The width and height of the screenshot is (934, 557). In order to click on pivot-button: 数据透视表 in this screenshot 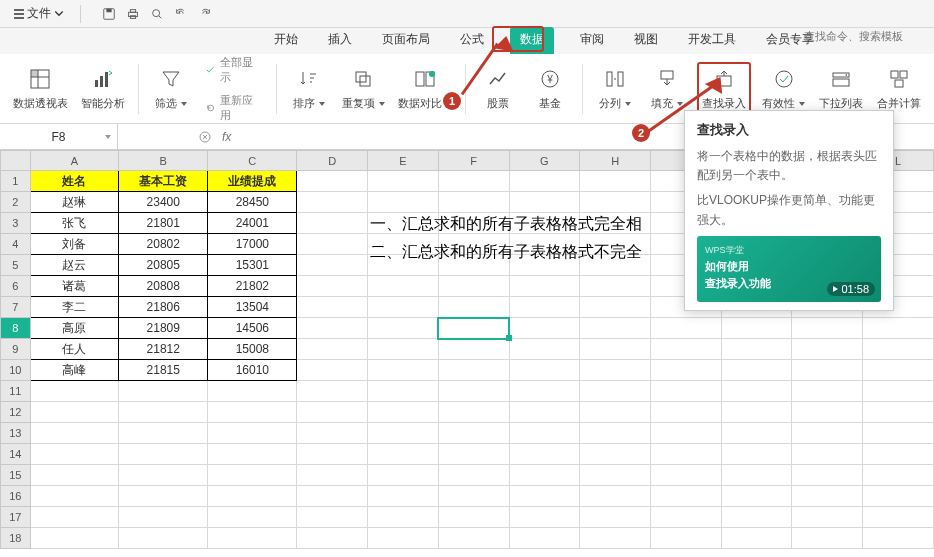, I will do `click(40, 88)`.